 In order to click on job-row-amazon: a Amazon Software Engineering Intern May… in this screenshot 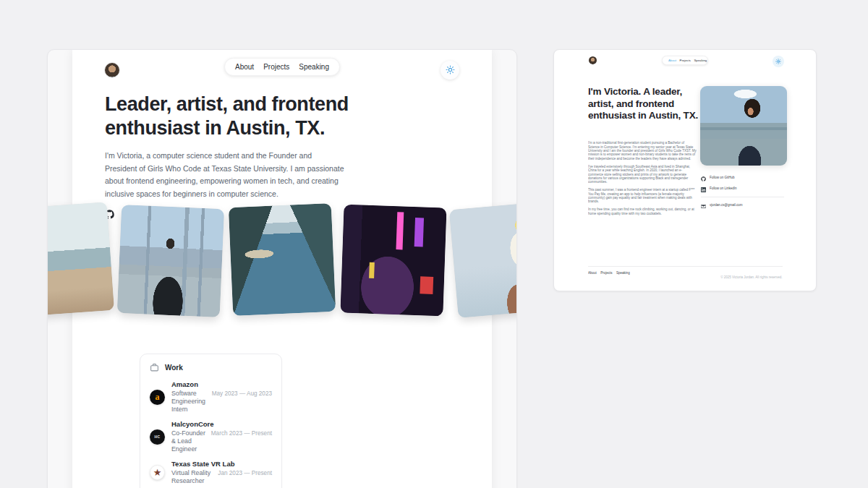, I will do `click(211, 397)`.